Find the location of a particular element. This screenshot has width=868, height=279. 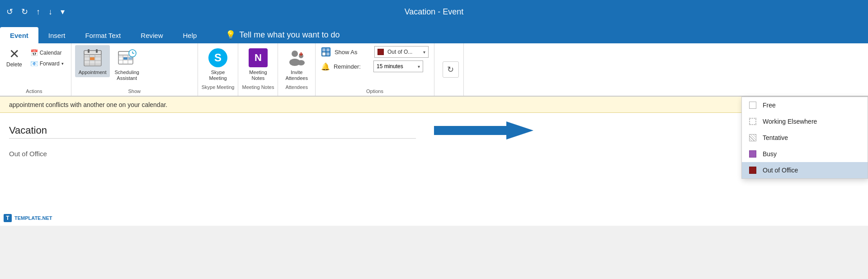

reminder-label: Reminder: is located at coordinates (352, 67).